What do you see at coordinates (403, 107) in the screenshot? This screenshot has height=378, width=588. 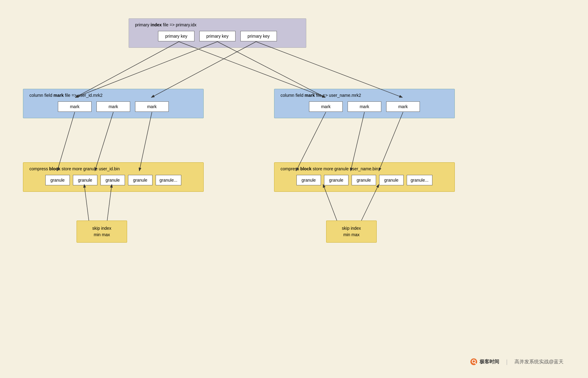 I see `mark-right-3: mark` at bounding box center [403, 107].